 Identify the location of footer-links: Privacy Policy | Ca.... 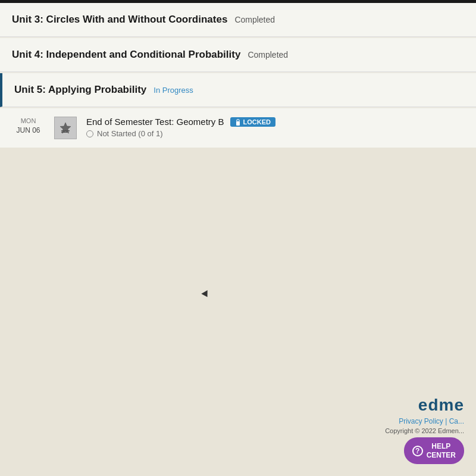
(425, 421).